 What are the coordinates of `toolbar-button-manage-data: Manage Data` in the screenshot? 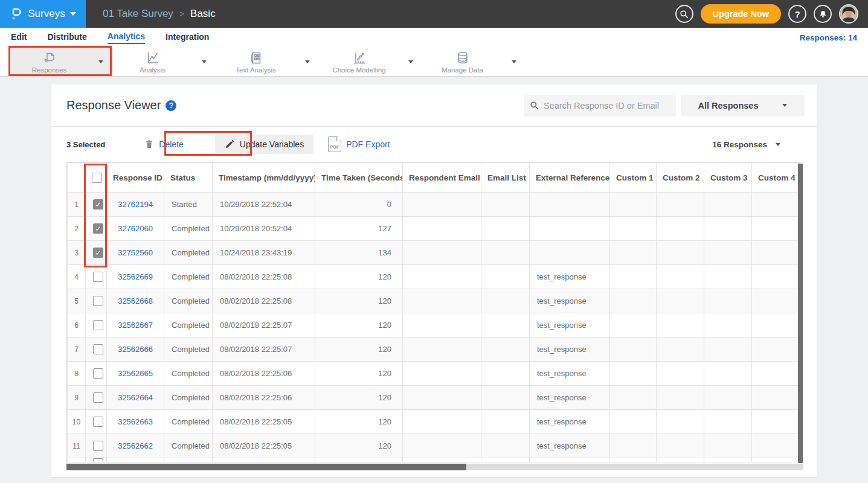 It's located at (463, 62).